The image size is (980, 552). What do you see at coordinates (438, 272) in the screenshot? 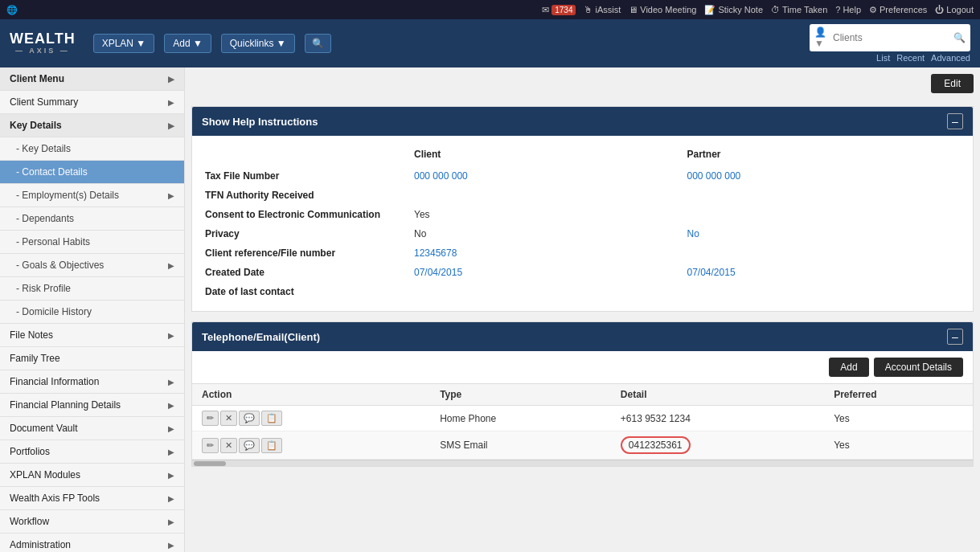
I see `client-value: 07/04/2015` at bounding box center [438, 272].